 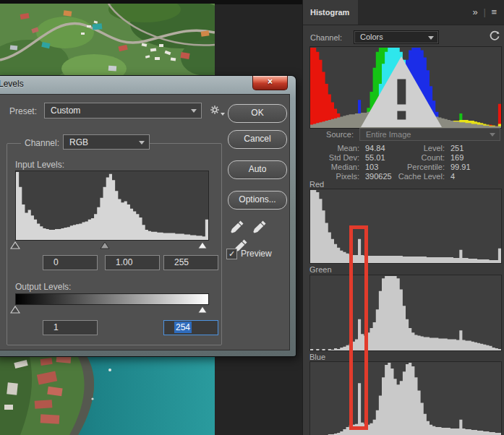 I want to click on stat-value: 4, so click(x=453, y=176).